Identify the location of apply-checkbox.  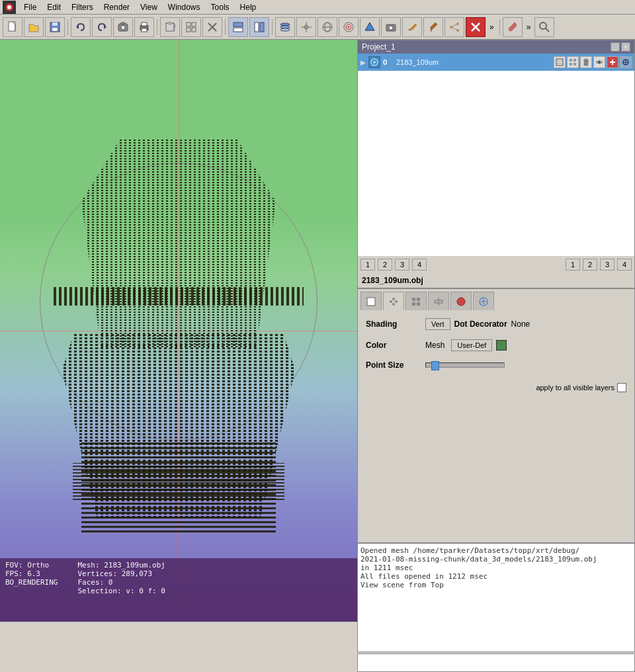
(622, 388).